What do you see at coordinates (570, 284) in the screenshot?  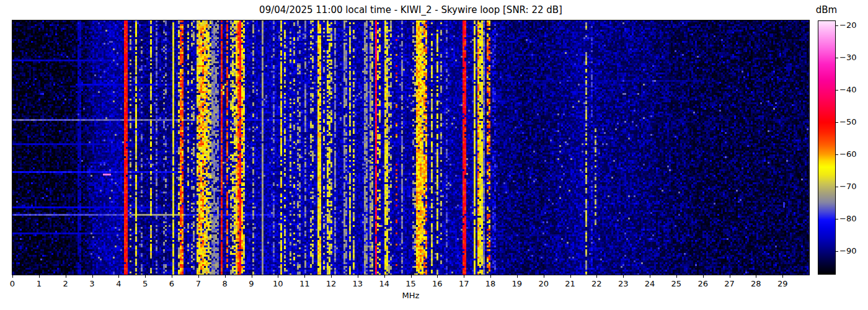 I see `x-tick-label: 21` at bounding box center [570, 284].